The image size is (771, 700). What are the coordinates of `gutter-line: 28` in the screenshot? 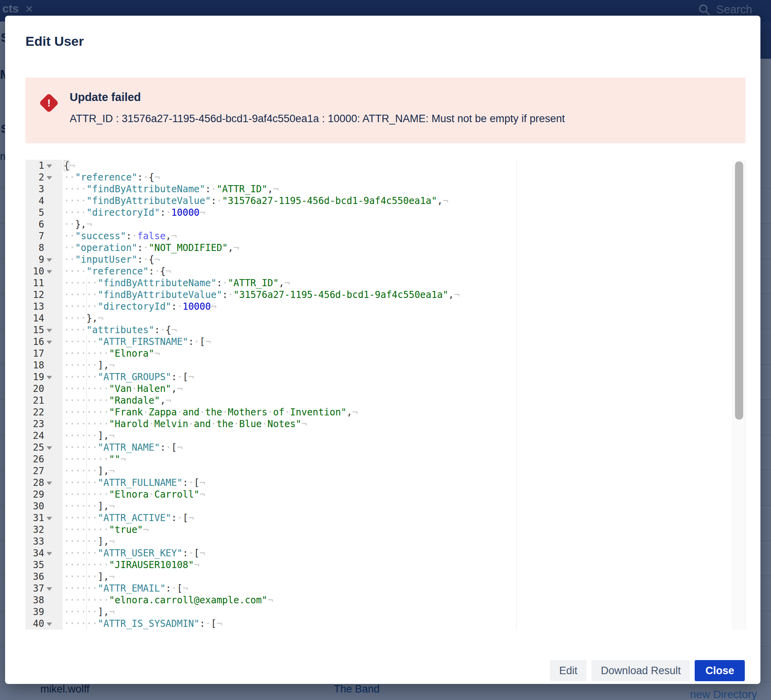 It's located at (44, 483).